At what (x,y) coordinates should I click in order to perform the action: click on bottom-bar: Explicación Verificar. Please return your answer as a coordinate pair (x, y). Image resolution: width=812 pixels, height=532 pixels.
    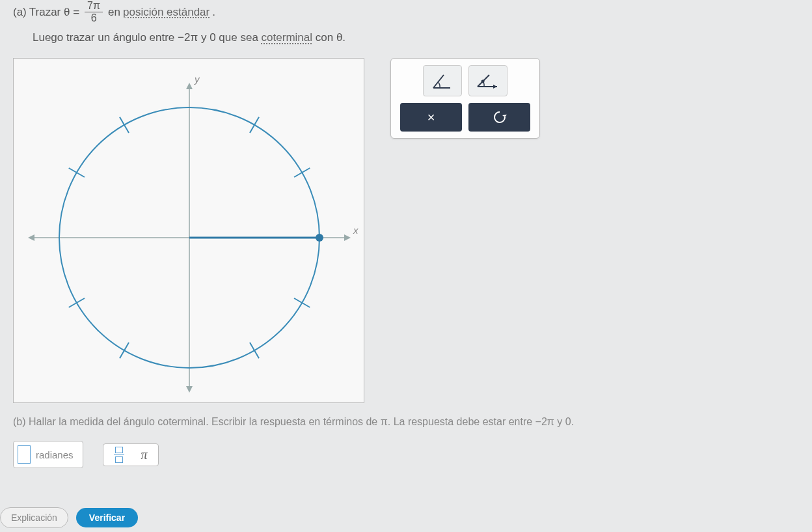
    Looking at the image, I should click on (69, 518).